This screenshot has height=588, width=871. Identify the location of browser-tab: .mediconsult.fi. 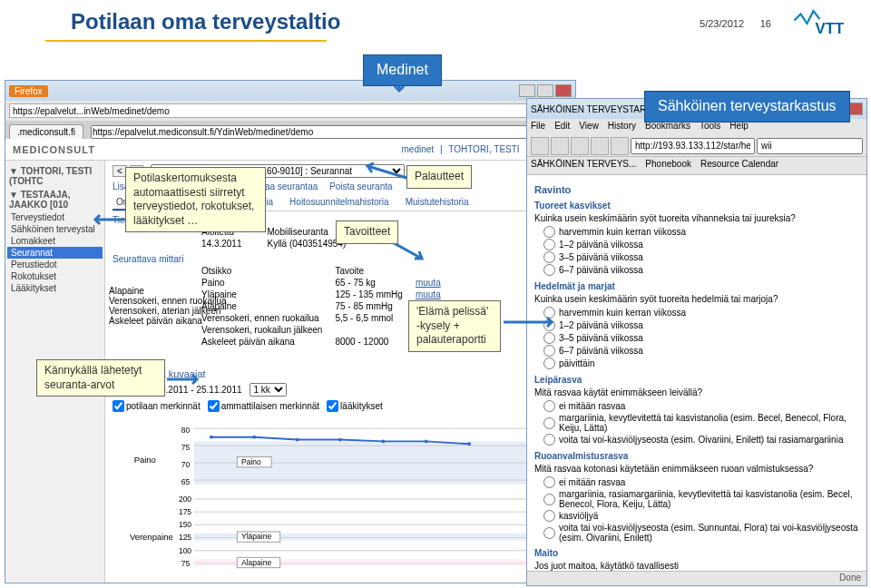
(46, 132).